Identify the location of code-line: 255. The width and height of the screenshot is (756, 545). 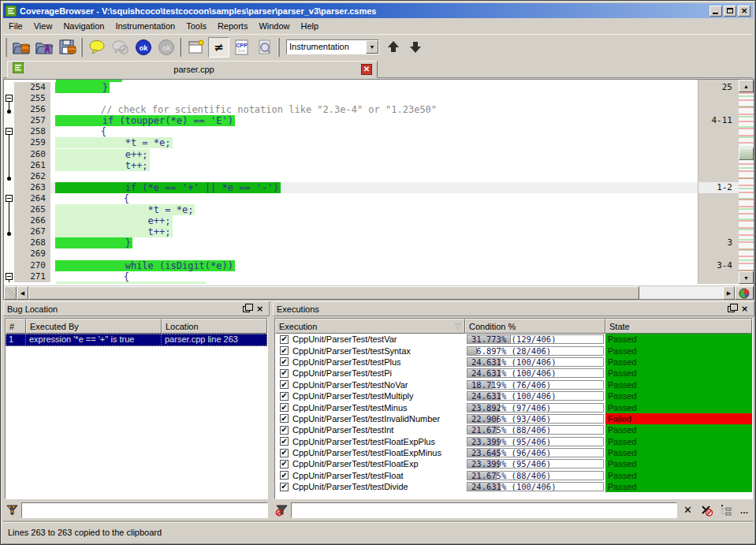
(351, 99).